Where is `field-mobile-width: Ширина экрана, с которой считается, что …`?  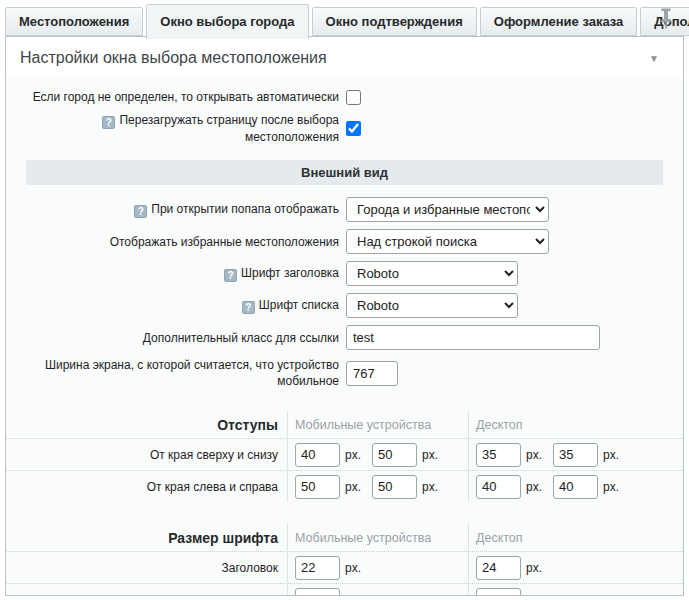 field-mobile-width: Ширина экрана, с которой считается, что … is located at coordinates (344, 373).